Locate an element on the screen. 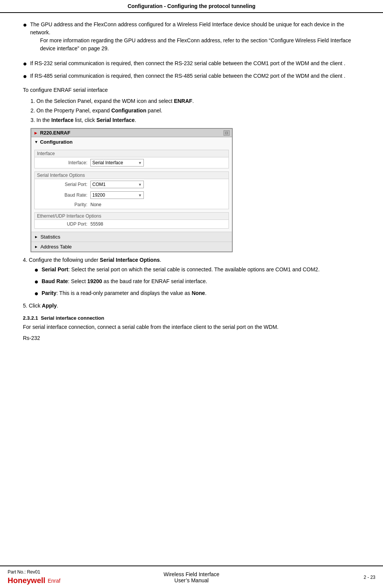 The height and width of the screenshot is (588, 383). subsection-title: 2.3.2.1 Serial interface connection is located at coordinates (192, 318).